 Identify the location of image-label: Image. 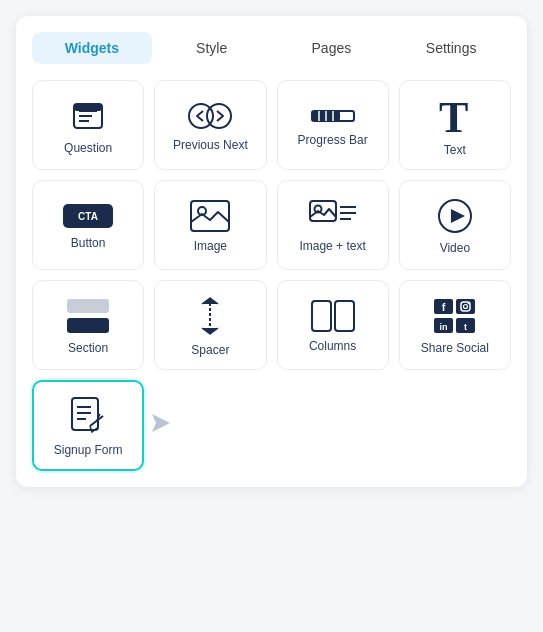
(210, 247).